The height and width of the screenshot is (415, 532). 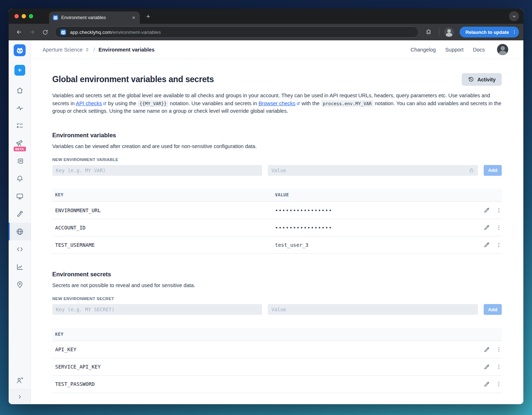 What do you see at coordinates (19, 231) in the screenshot?
I see `sidebar-item-environment-variables` at bounding box center [19, 231].